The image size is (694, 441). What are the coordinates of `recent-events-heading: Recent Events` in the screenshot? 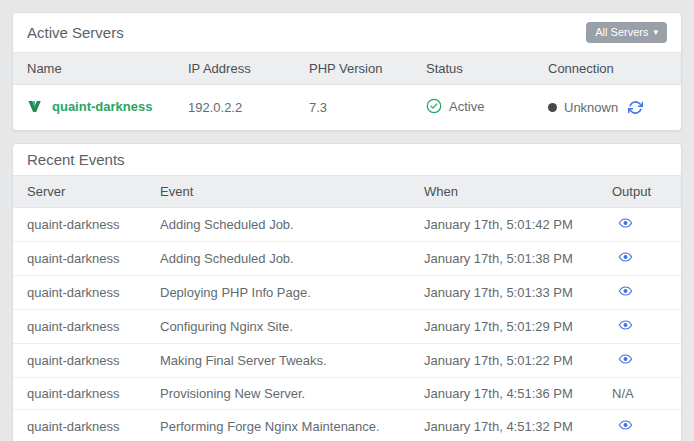 It's located at (347, 160).